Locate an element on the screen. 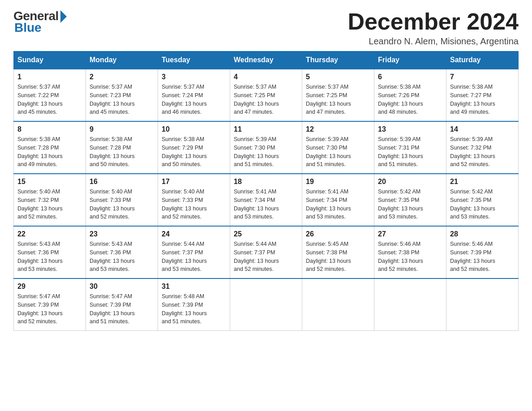 The width and height of the screenshot is (532, 411). day-number: 23 is located at coordinates (122, 234).